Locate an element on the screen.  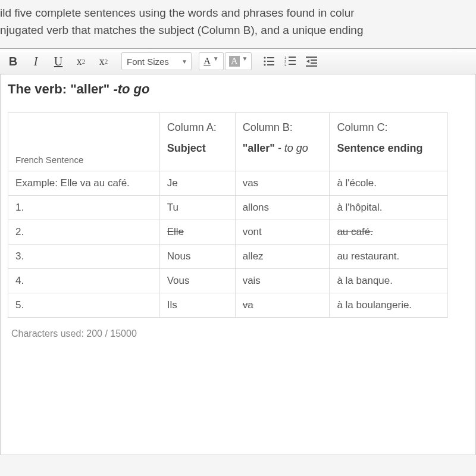
cell-french-sentence: 5. is located at coordinates (84, 306).